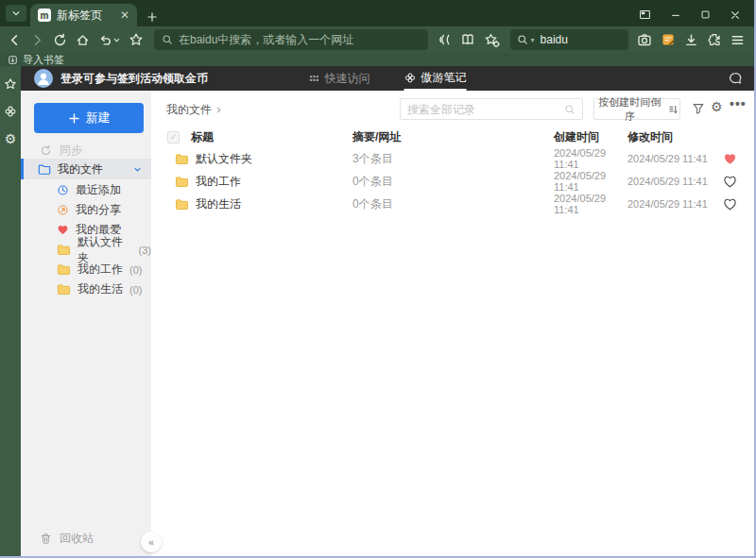  What do you see at coordinates (15, 40) in the screenshot?
I see `back-button` at bounding box center [15, 40].